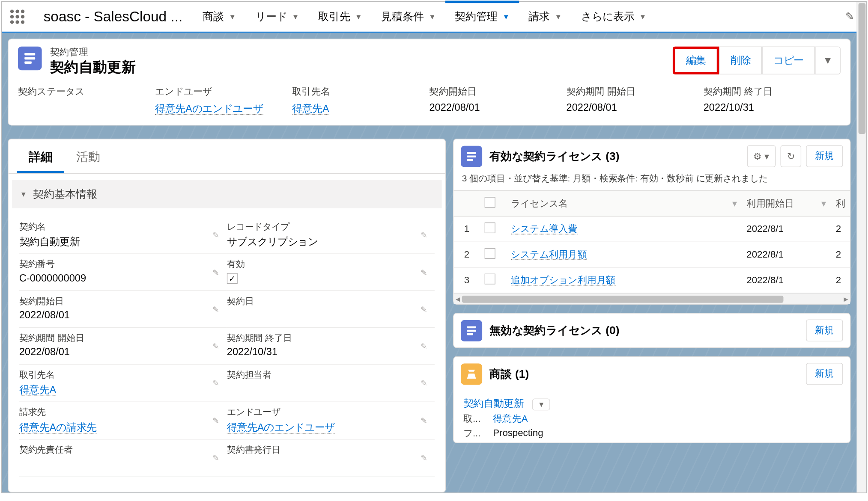 The width and height of the screenshot is (868, 501). What do you see at coordinates (770, 203) in the screenshot?
I see `col-header: 利用開始日` at bounding box center [770, 203].